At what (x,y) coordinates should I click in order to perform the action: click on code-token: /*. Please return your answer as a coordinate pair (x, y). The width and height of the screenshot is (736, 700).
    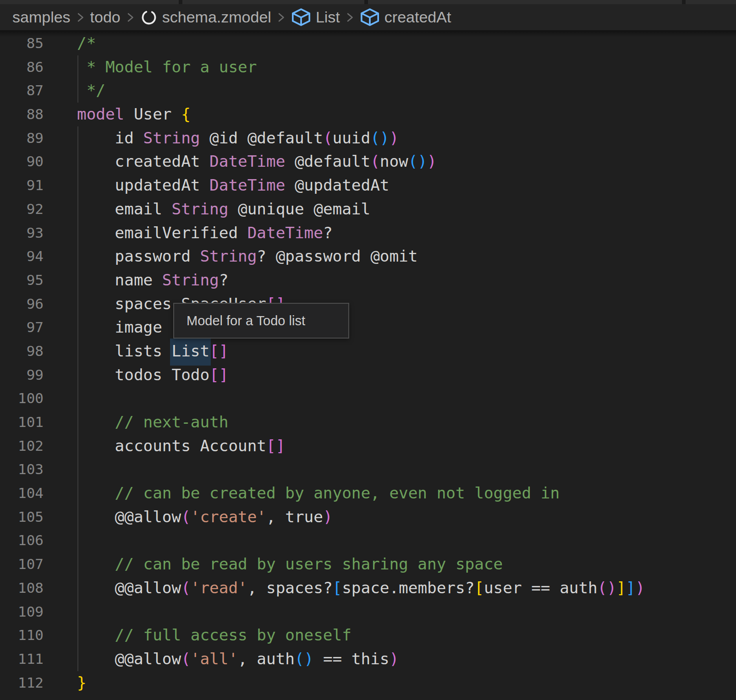
    Looking at the image, I should click on (86, 43).